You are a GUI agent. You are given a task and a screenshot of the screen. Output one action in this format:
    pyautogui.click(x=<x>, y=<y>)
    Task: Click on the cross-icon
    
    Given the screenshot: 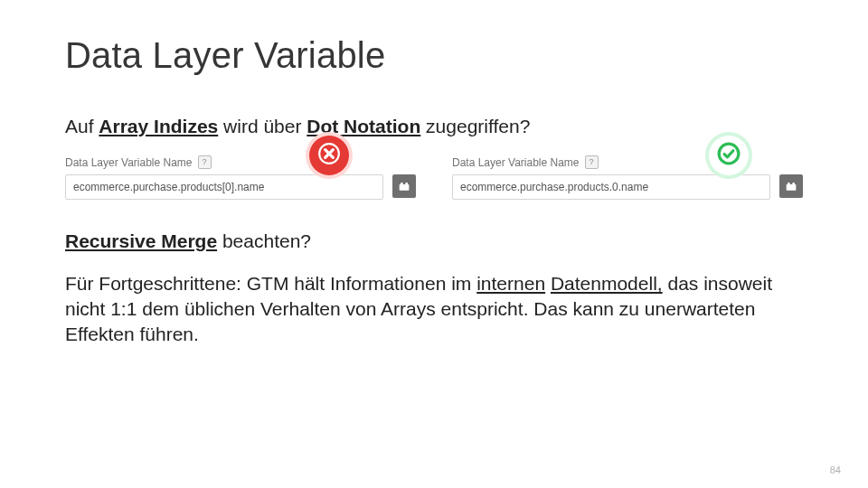 What is the action you would take?
    pyautogui.click(x=329, y=155)
    